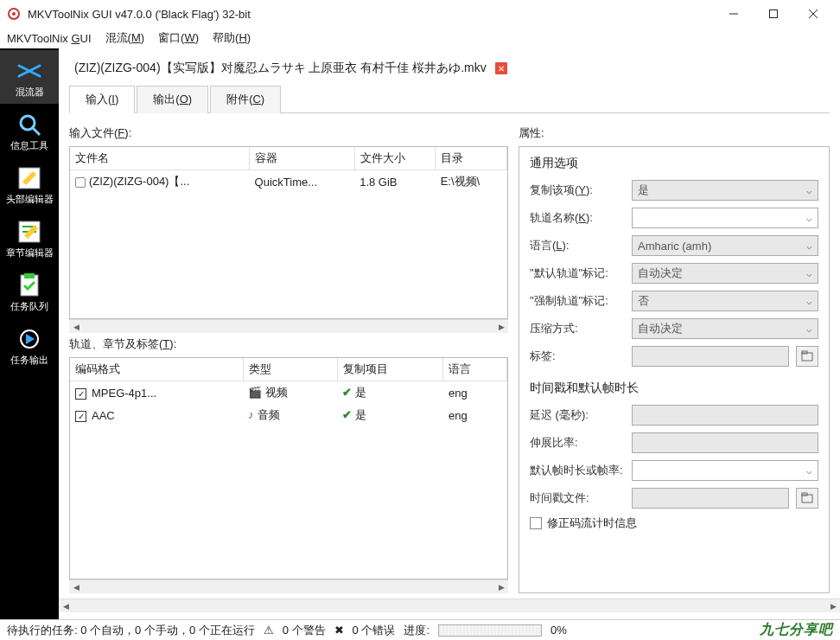 This screenshot has height=640, width=840. I want to click on sidebar-item-job-output: 任务输出, so click(29, 345).